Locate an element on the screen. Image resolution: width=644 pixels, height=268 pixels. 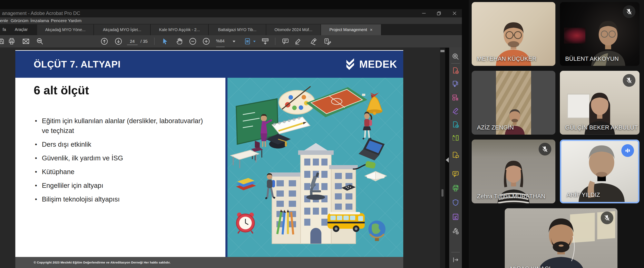
page-number-input: 24 is located at coordinates (132, 42).